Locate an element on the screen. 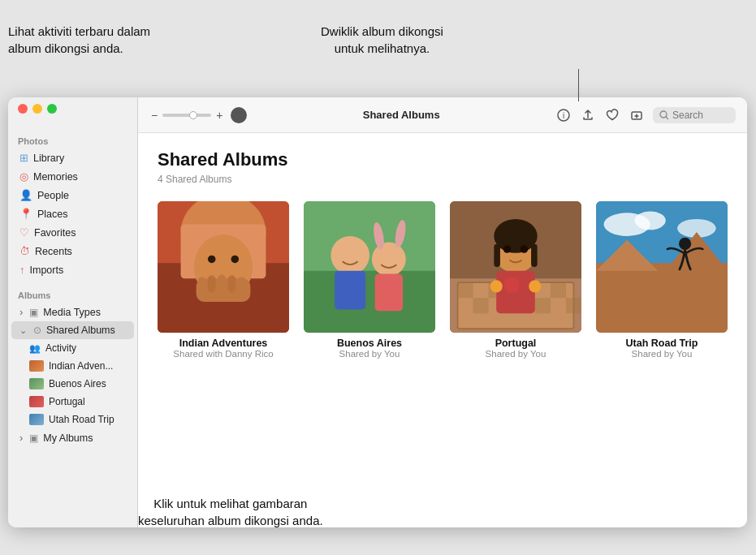 The height and width of the screenshot is (555, 756). album-shared-buenos-aires: Shared by You is located at coordinates (369, 354).